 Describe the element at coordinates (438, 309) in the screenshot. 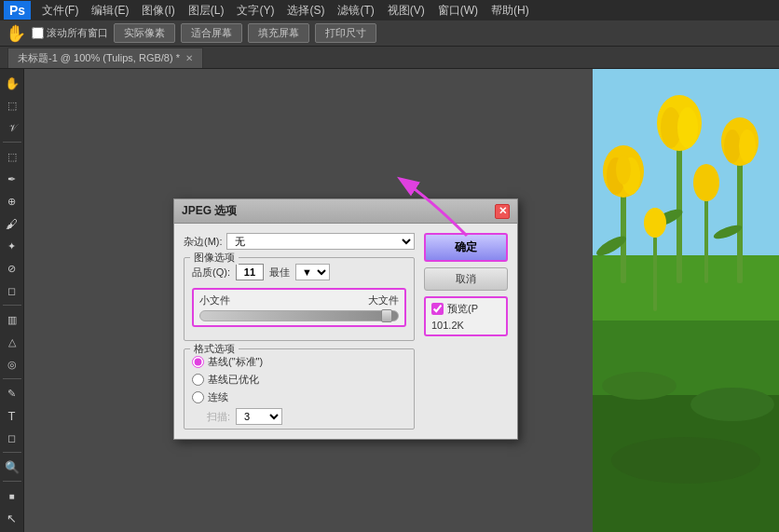

I see `preview-checkbox` at that location.